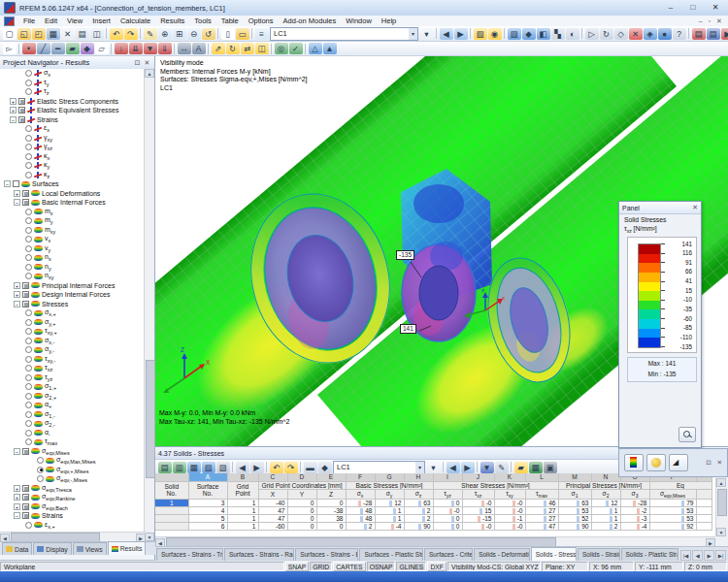  Describe the element at coordinates (53, 34) in the screenshot. I see `save-icon: ▦` at that location.